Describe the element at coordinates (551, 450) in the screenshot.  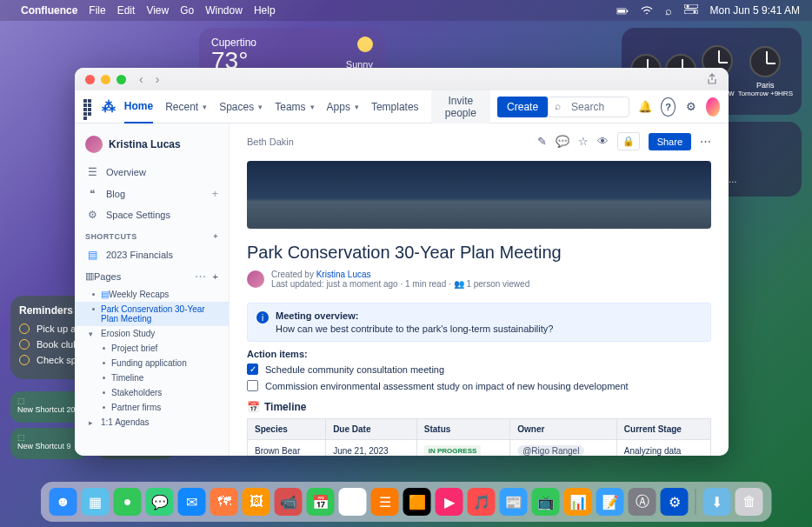
I see `user-mention: @Rigo Rangel` at that location.